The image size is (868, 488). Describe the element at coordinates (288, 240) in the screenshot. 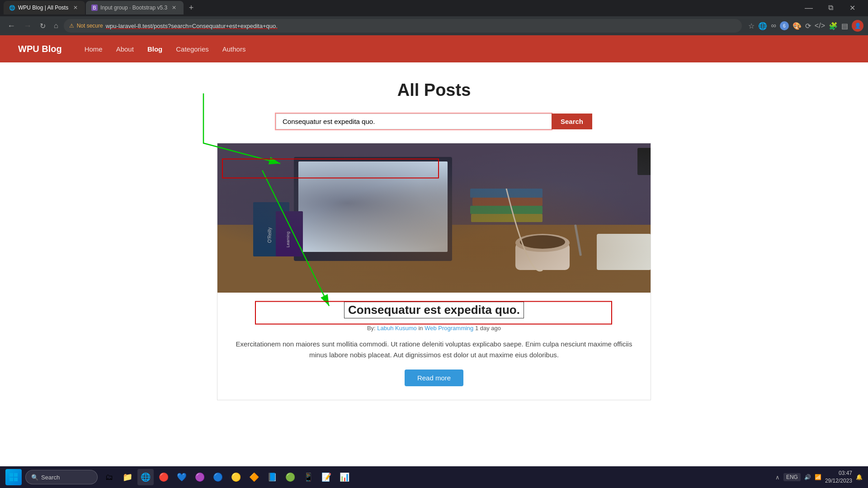

I see `svg-text: Learning` at that location.